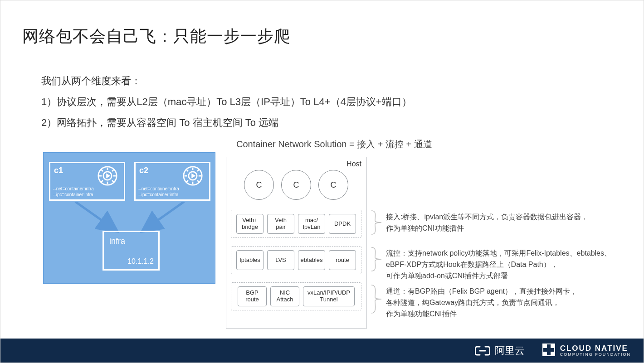 The width and height of the screenshot is (644, 363). Describe the element at coordinates (144, 170) in the screenshot. I see `container-c2-label: c2` at that location.